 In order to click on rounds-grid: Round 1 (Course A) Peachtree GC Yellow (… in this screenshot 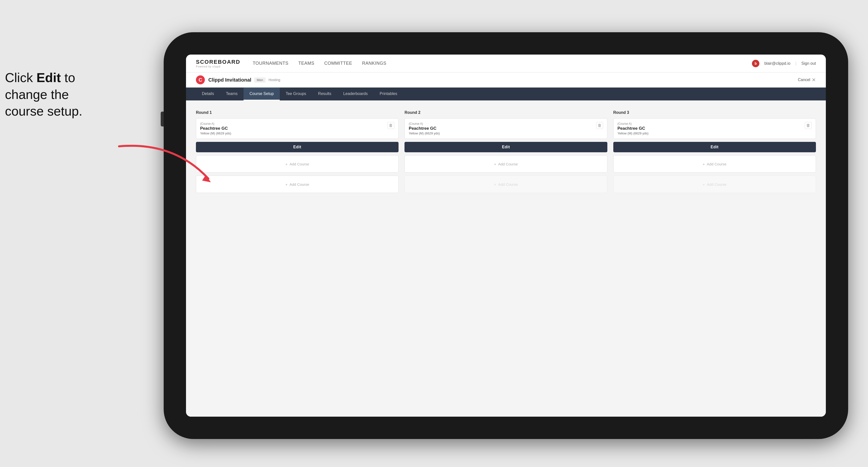, I will do `click(506, 153)`.